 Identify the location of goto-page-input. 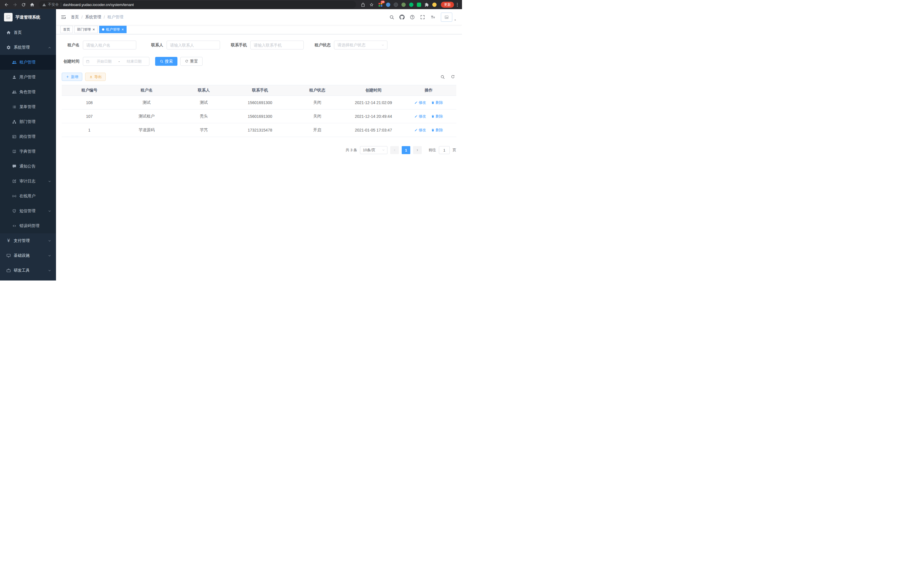
(444, 150).